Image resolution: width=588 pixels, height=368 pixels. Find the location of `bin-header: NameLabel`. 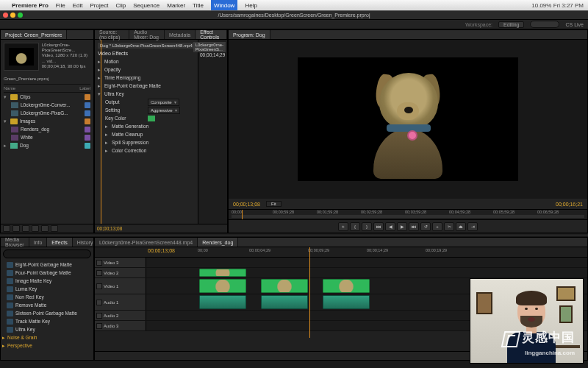

bin-header: NameLabel is located at coordinates (47, 88).